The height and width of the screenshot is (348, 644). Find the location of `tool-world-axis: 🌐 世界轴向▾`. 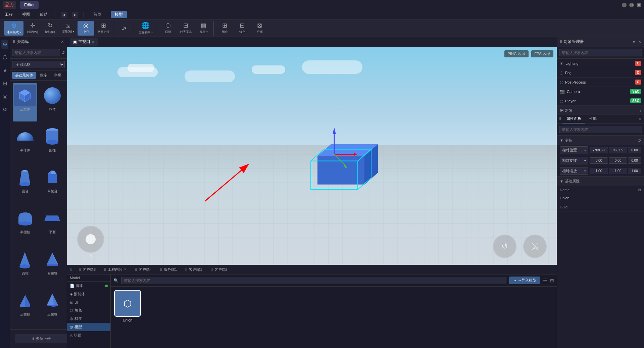

tool-world-axis: 🌐 世界轴向▾ is located at coordinates (146, 28).